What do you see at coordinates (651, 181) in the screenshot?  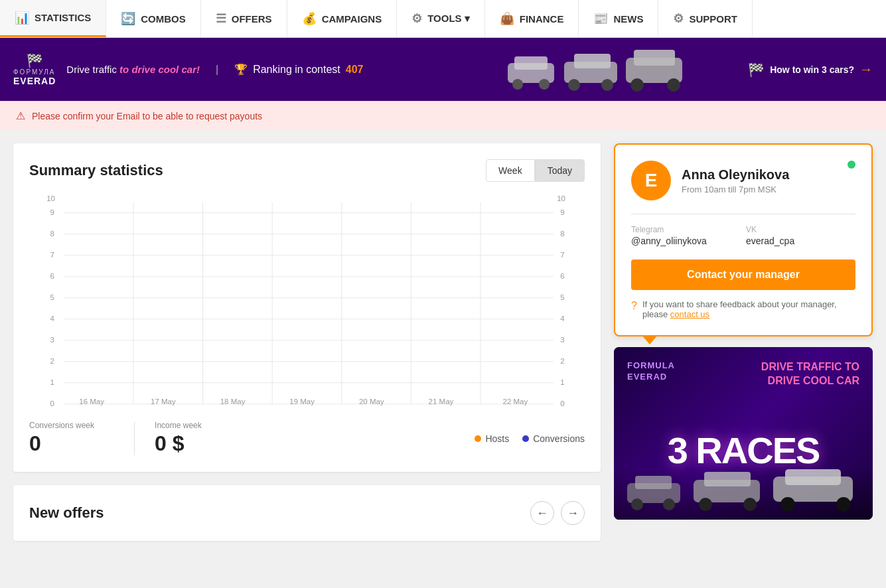 I see `manager-avatar: E` at bounding box center [651, 181].